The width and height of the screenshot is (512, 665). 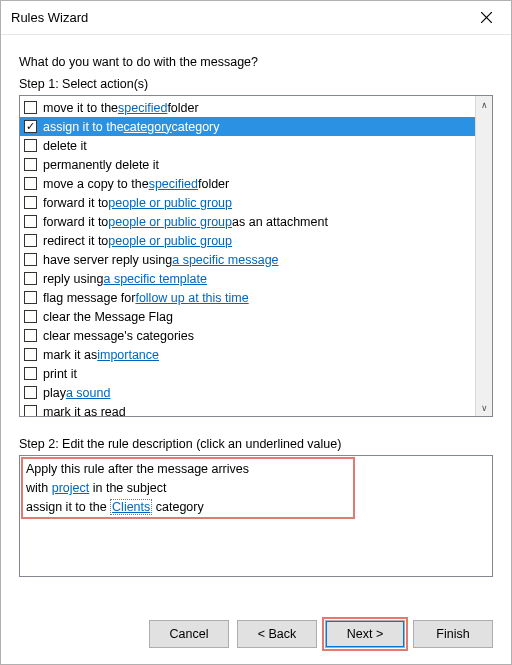 What do you see at coordinates (256, 84) in the screenshot?
I see `step1-label: Step 1: Select action(s)` at bounding box center [256, 84].